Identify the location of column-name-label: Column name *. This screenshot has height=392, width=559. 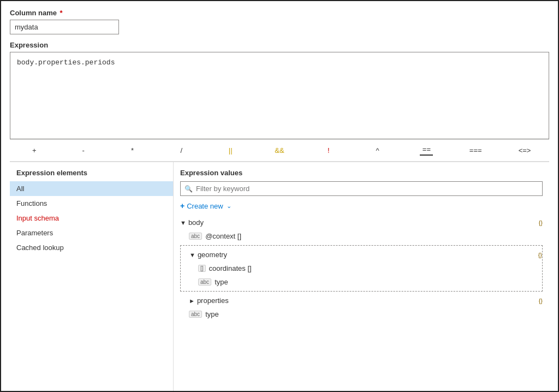
(280, 13).